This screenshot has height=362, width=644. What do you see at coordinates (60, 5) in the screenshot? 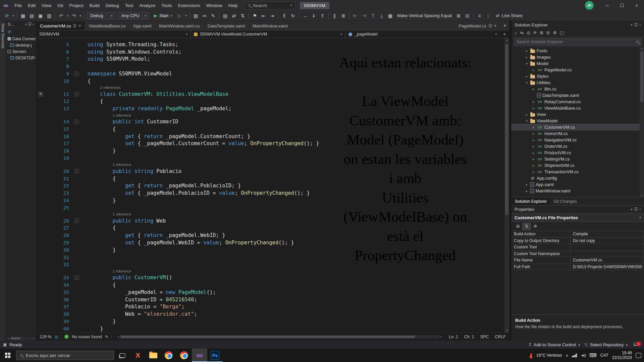
I see `menu-git: Git` at bounding box center [60, 5].